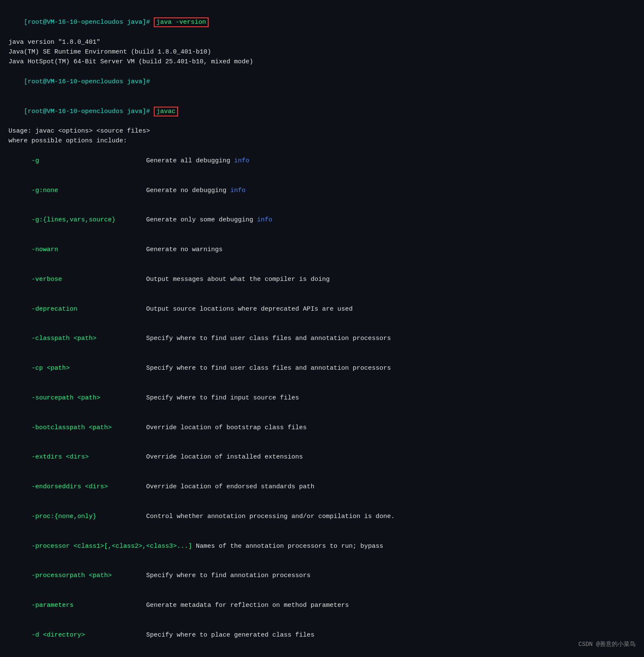 This screenshot has width=644, height=657. Describe the element at coordinates (229, 575) in the screenshot. I see `option-processorpath-desc: Specify where to find annotation process…` at that location.